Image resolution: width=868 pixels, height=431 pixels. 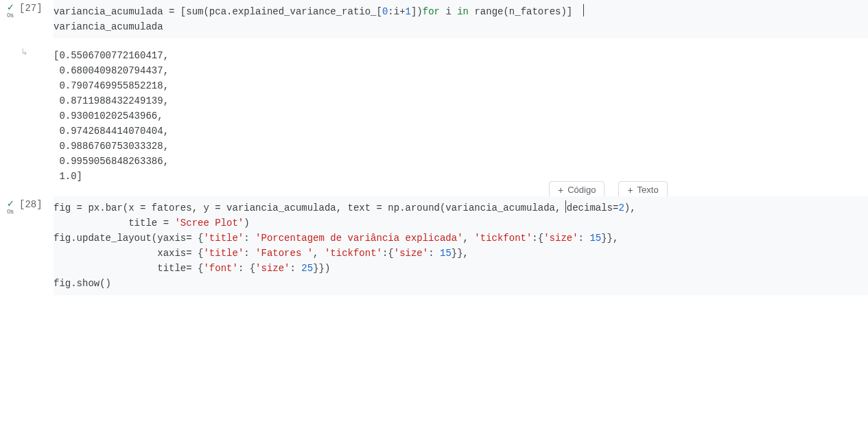 I want to click on code-input-27: variancia_acumulada = [sum(pca.explained…, so click(x=461, y=19).